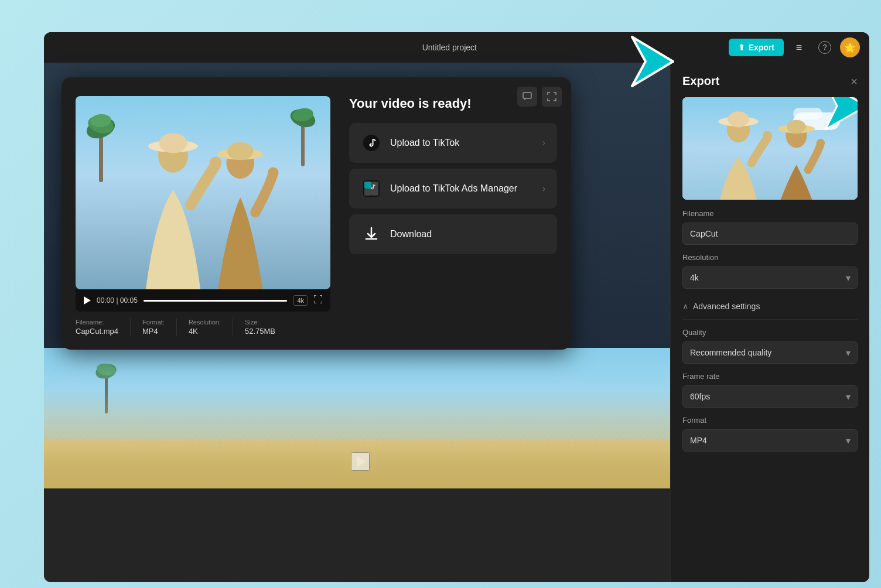  What do you see at coordinates (770, 333) in the screenshot?
I see `quality-label: Quality` at bounding box center [770, 333].